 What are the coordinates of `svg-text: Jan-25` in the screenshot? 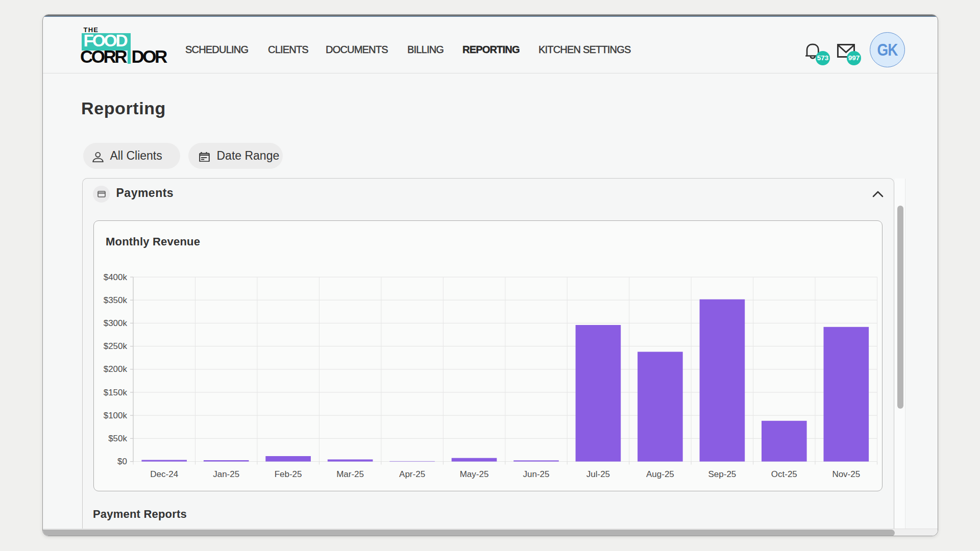 It's located at (226, 474).